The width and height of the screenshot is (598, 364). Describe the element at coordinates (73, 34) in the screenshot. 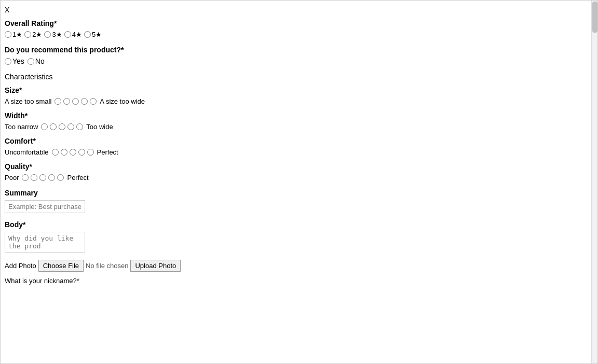

I see `rating-option-4: 4★` at that location.